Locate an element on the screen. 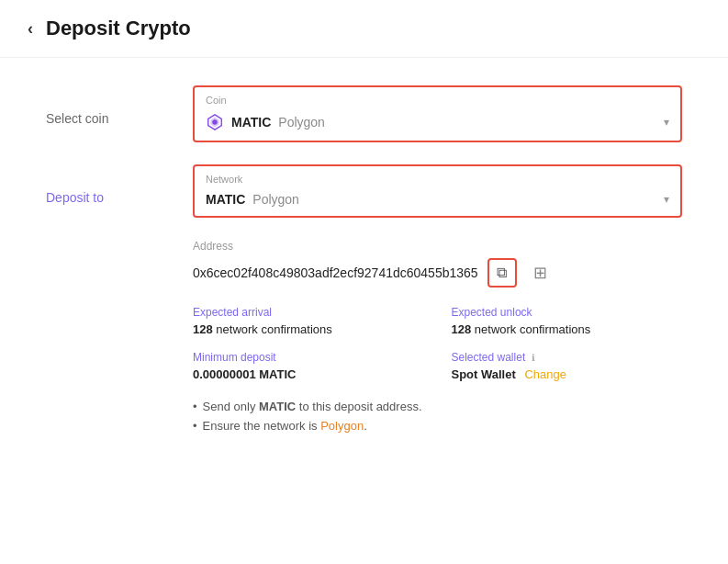  coin-box-label: Coin is located at coordinates (437, 100).